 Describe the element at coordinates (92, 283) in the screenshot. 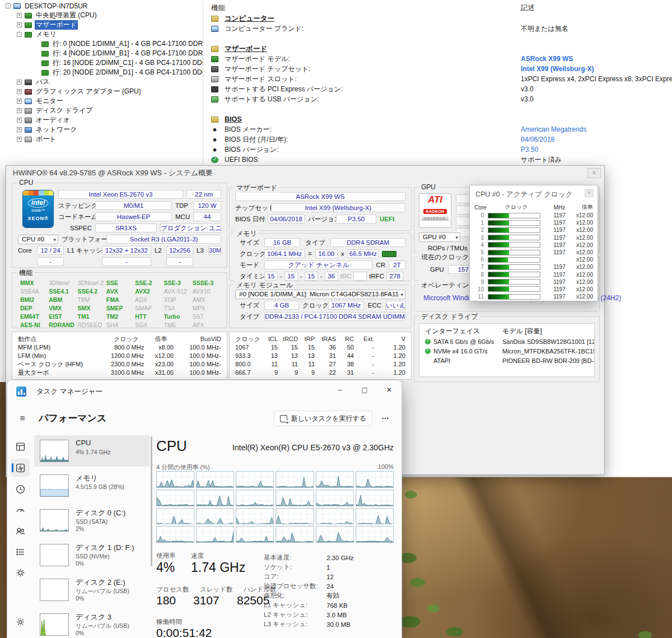

I see `cpu-feature-flag: 3DNow!-2` at that location.